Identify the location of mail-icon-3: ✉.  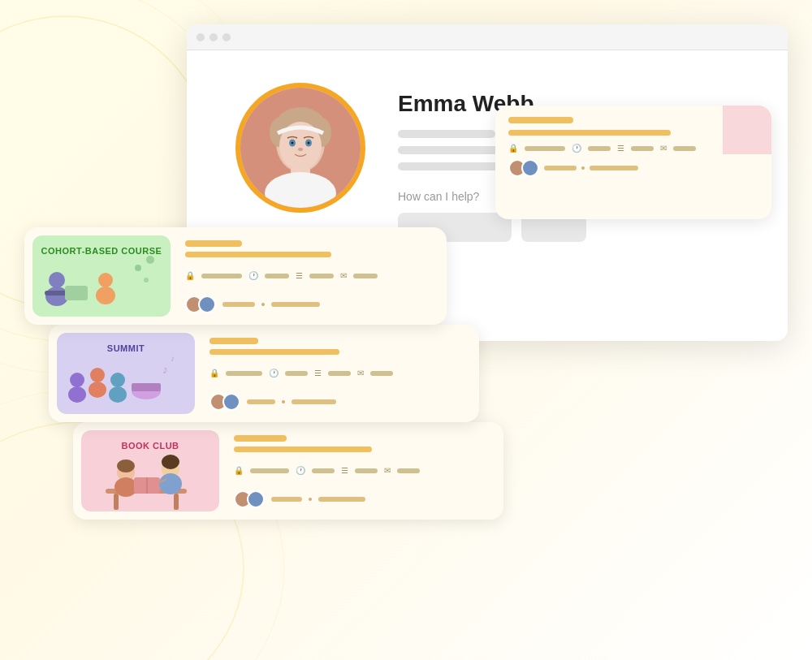
(387, 471).